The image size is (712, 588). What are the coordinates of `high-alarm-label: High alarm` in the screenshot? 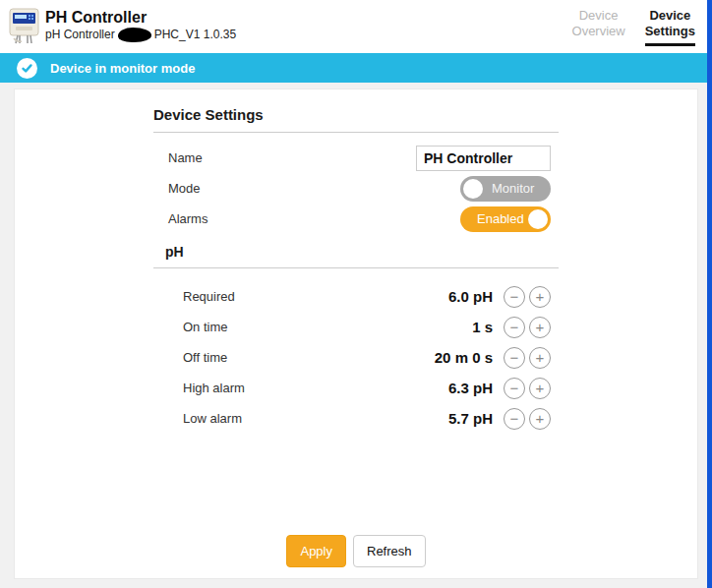 It's located at (316, 387).